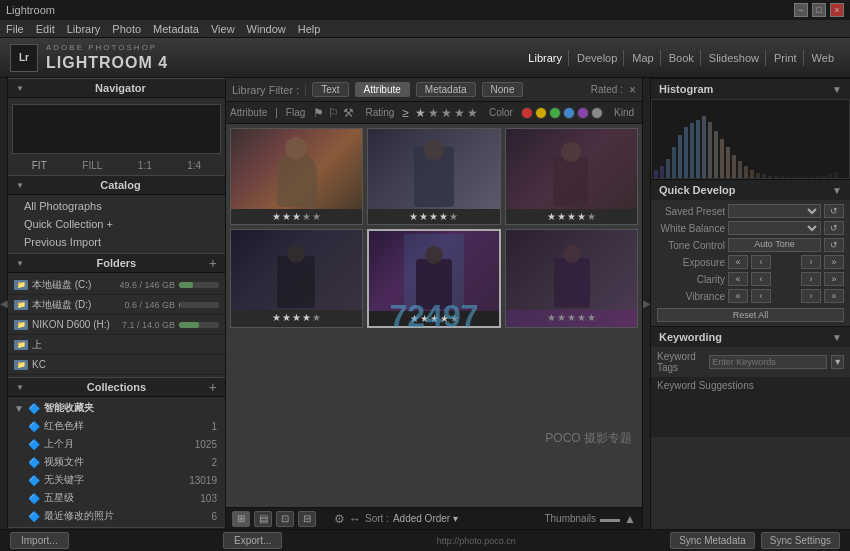  What do you see at coordinates (837, 338) in the screenshot?
I see `keywording-toggle: ▼` at bounding box center [837, 338].